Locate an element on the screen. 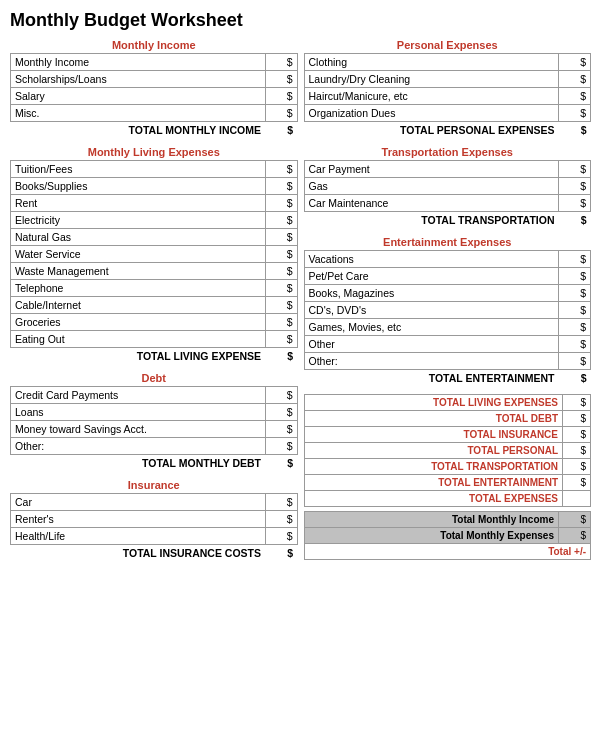  page-title: Monthly Budget Worksheet is located at coordinates (300, 20).